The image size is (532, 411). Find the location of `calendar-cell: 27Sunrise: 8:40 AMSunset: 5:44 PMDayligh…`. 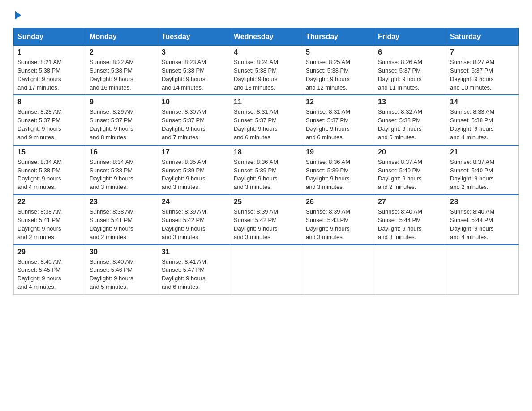

calendar-cell: 27Sunrise: 8:40 AMSunset: 5:44 PMDayligh… is located at coordinates (410, 219).